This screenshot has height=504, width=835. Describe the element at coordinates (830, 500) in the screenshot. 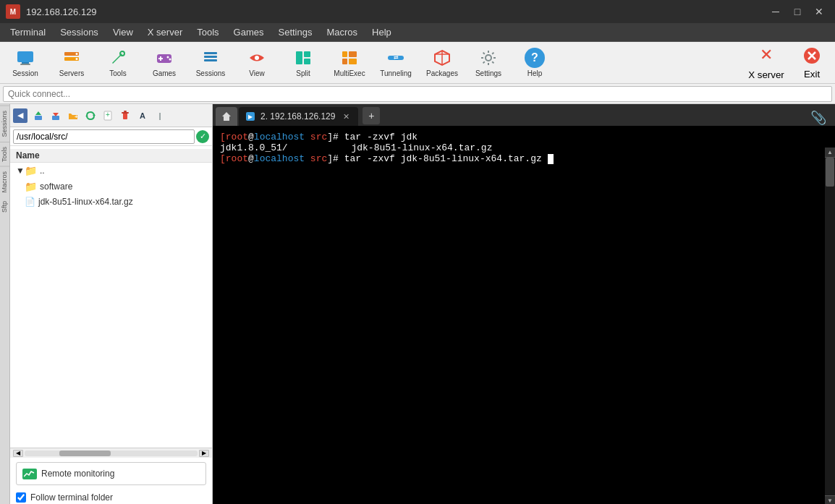

I see `terminal-scroll-down: ▼` at that location.